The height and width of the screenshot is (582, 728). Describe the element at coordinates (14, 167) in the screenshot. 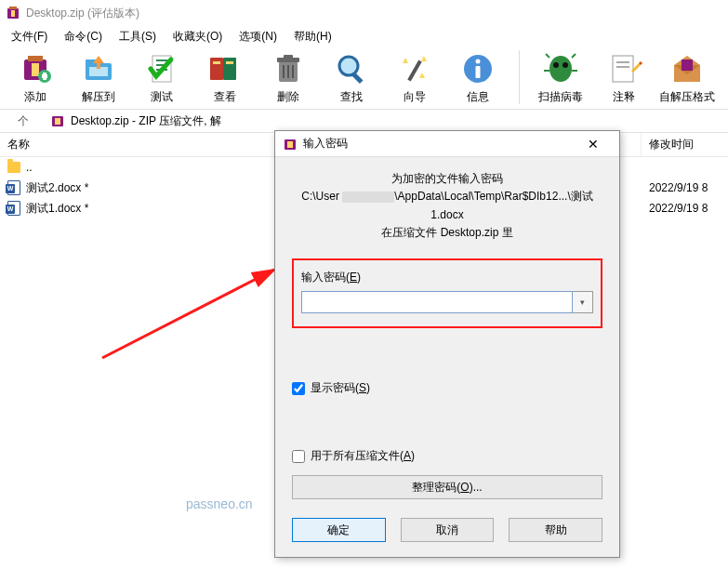

I see `folder-icon` at that location.